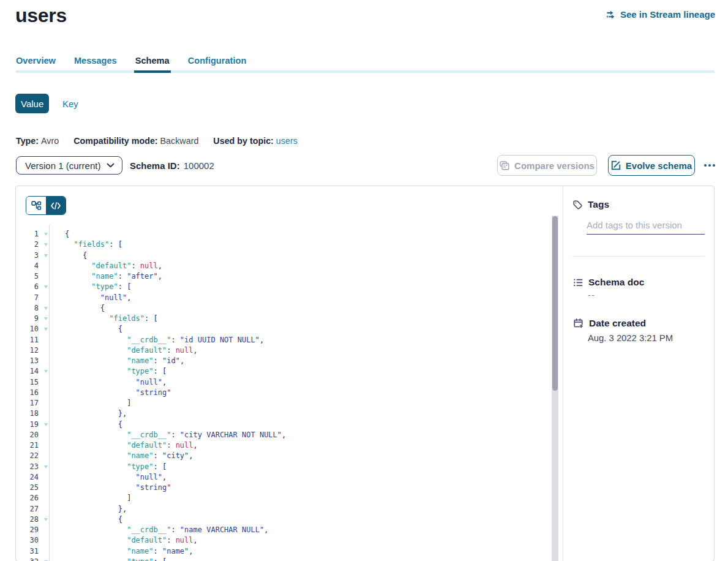 The width and height of the screenshot is (728, 561). Describe the element at coordinates (28, 298) in the screenshot. I see `line-number: 7` at that location.